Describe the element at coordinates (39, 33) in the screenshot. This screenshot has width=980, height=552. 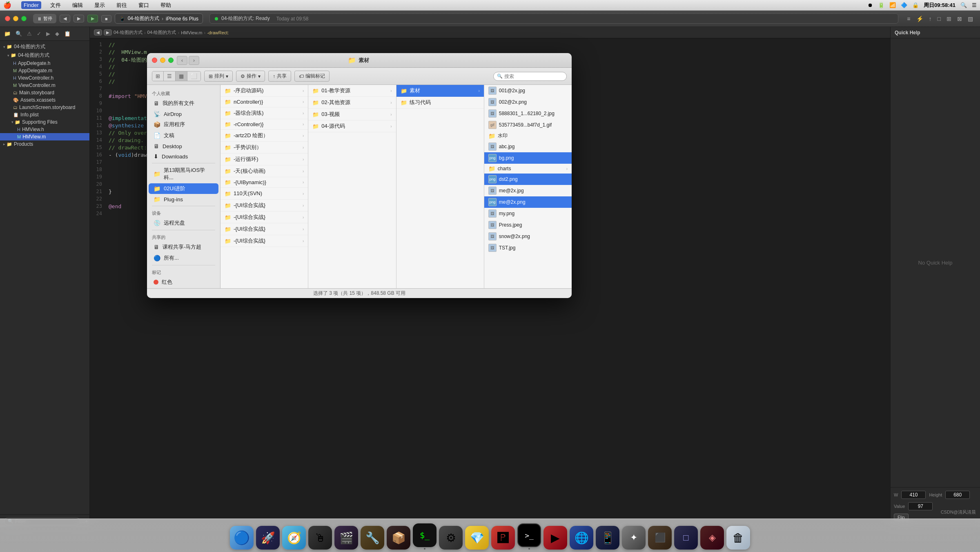
I see `nav-tool-test: ✓` at that location.